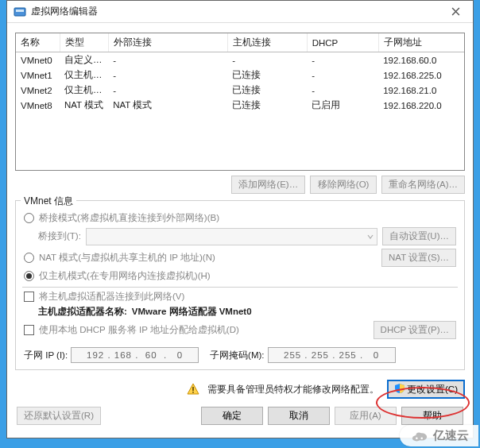  I want to click on subnet-ip-label: 子网 IP (I):, so click(46, 356).